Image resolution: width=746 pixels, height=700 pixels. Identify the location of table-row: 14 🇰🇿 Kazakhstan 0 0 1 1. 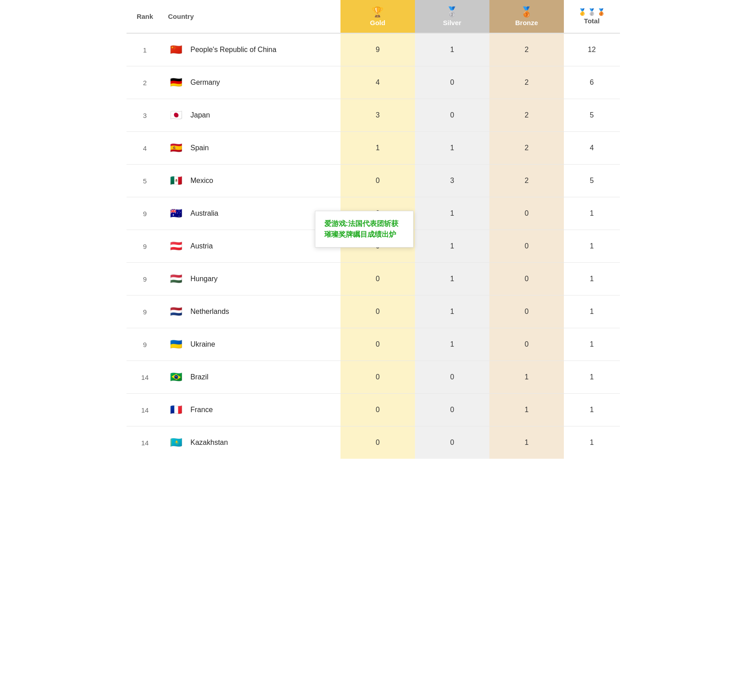
(373, 443).